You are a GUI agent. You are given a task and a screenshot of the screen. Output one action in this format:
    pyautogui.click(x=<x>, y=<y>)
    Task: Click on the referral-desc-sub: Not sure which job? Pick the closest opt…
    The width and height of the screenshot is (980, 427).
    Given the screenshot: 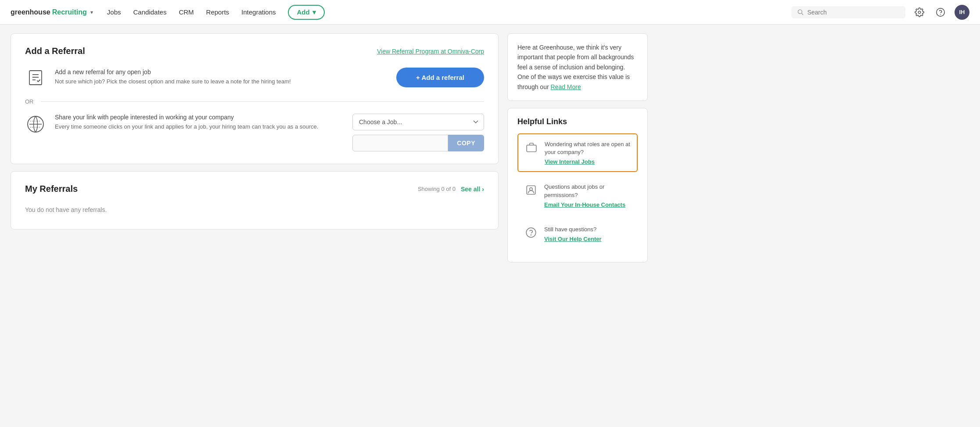 What is the action you would take?
    pyautogui.click(x=221, y=82)
    